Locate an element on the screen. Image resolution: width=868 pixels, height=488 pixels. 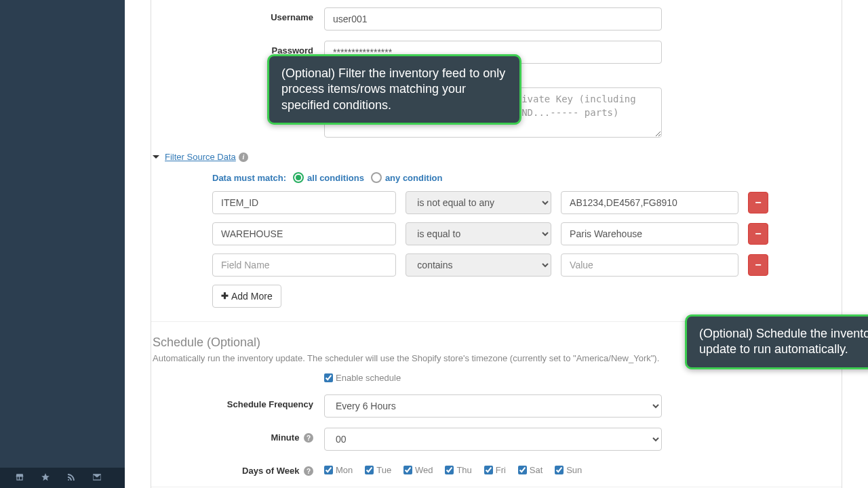
info-icon: i is located at coordinates (243, 157).